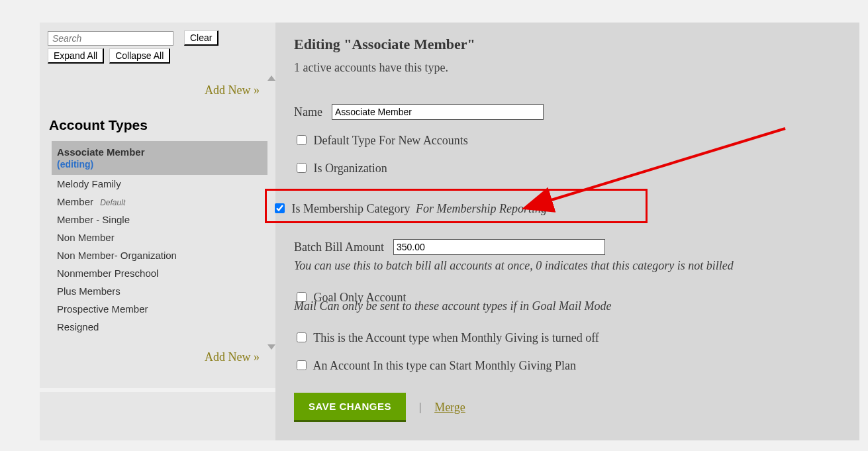  What do you see at coordinates (481, 209) in the screenshot?
I see `is-membership-note: For Membership Reporting` at bounding box center [481, 209].